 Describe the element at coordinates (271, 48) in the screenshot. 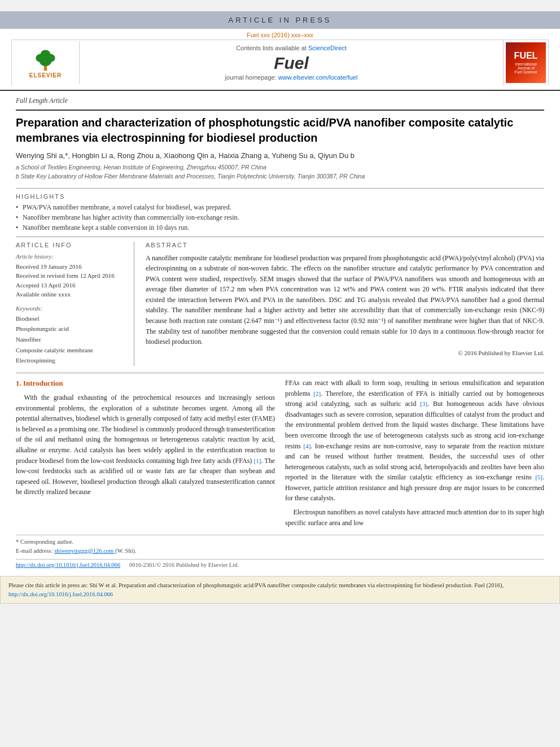

I see `contents-label: Contents lists available at` at that location.